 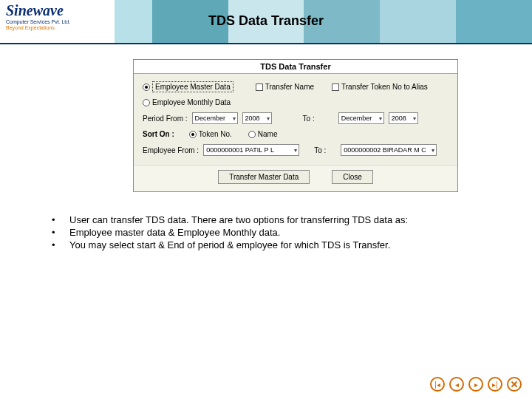 I want to click on bullet-text: Employee master data & Employee Monthly …, so click(x=174, y=233).